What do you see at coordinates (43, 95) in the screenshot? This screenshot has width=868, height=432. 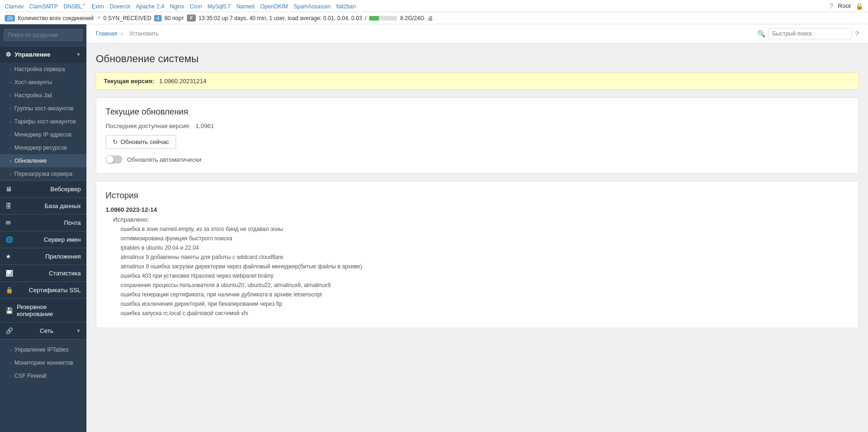 I see `sidebar-item-jail-settings: Настройка Jail` at bounding box center [43, 95].